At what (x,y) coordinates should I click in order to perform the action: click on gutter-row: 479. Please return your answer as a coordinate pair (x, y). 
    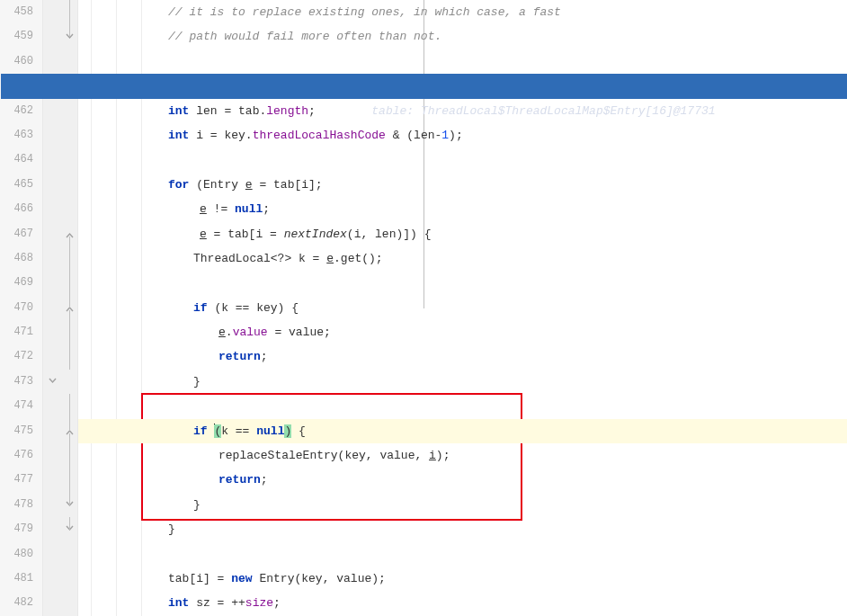
    Looking at the image, I should click on (39, 529).